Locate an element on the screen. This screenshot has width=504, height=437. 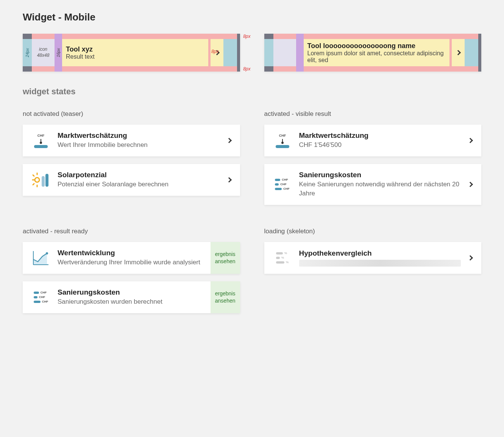
state-label-activated-visible: activated - visible result is located at coordinates (373, 114).